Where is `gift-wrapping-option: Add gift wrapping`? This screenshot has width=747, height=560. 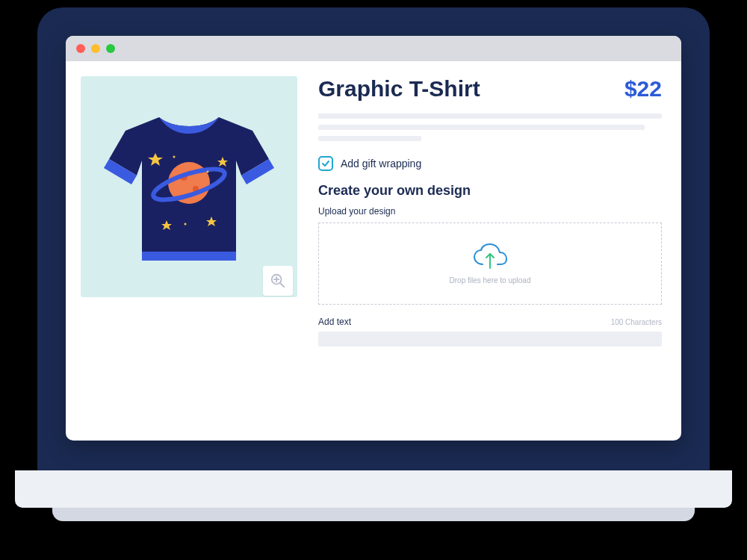 gift-wrapping-option: Add gift wrapping is located at coordinates (490, 164).